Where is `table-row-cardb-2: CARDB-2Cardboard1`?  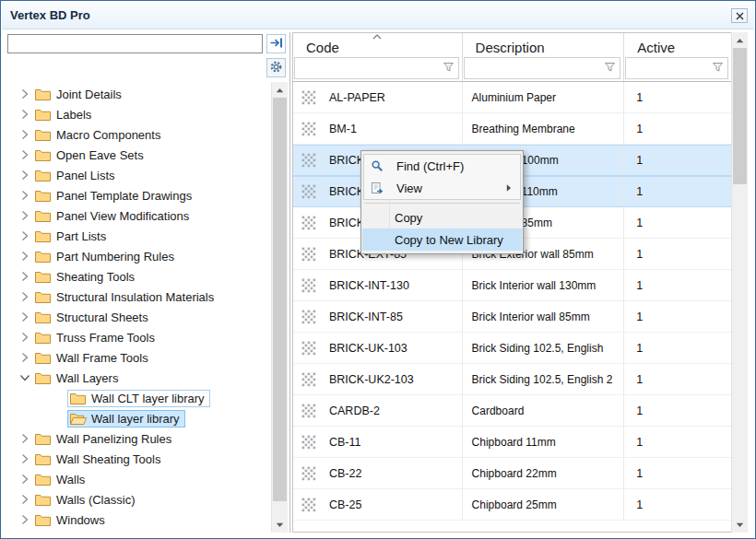
table-row-cardb-2: CARDB-2Cardboard1 is located at coordinates (513, 411).